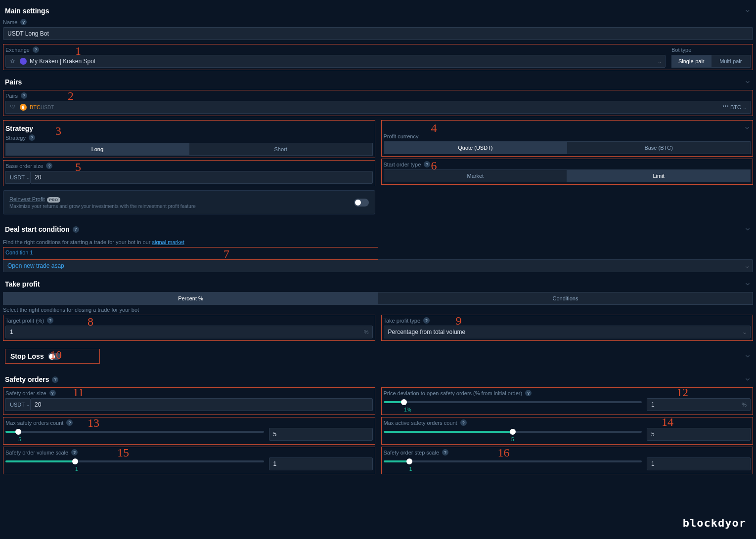  I want to click on take-profit-info: Select the right conditions for closing …, so click(378, 310).